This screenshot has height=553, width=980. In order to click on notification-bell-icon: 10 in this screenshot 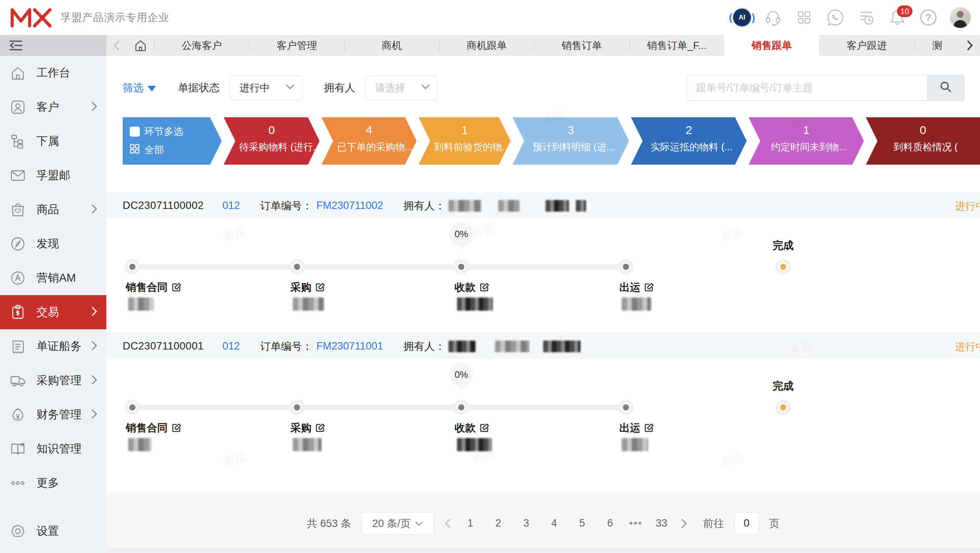, I will do `click(897, 17)`.